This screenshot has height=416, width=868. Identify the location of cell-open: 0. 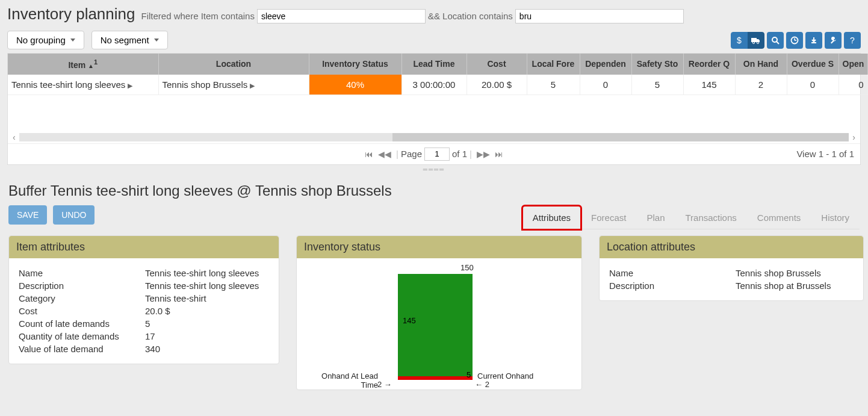
(853, 85).